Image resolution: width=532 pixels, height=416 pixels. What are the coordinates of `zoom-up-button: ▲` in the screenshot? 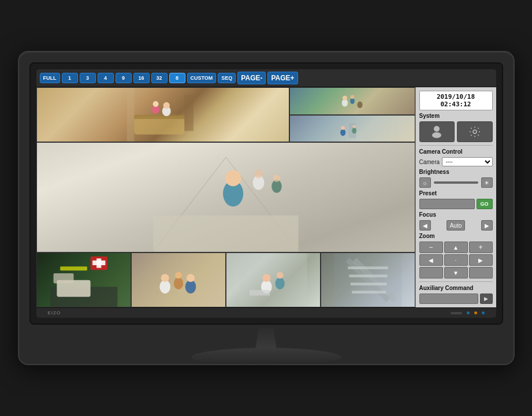 It's located at (456, 247).